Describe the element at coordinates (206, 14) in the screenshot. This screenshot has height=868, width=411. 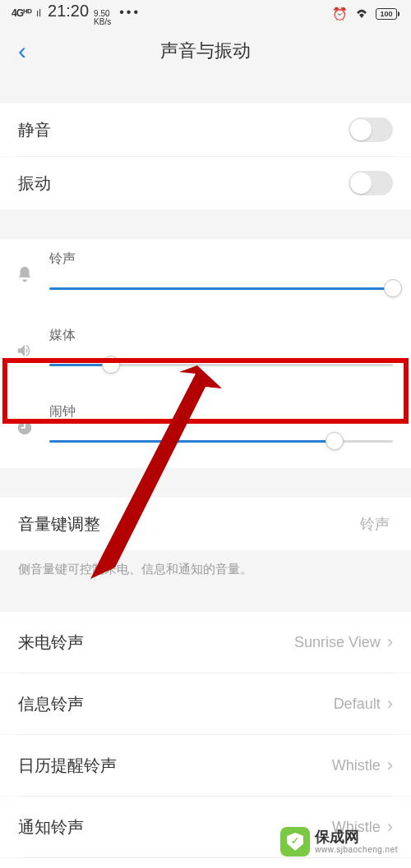
I see `status-bar: 4Gᴴᴰ ıl 21:20 9.50KB/s ••• ⏰ 100` at that location.